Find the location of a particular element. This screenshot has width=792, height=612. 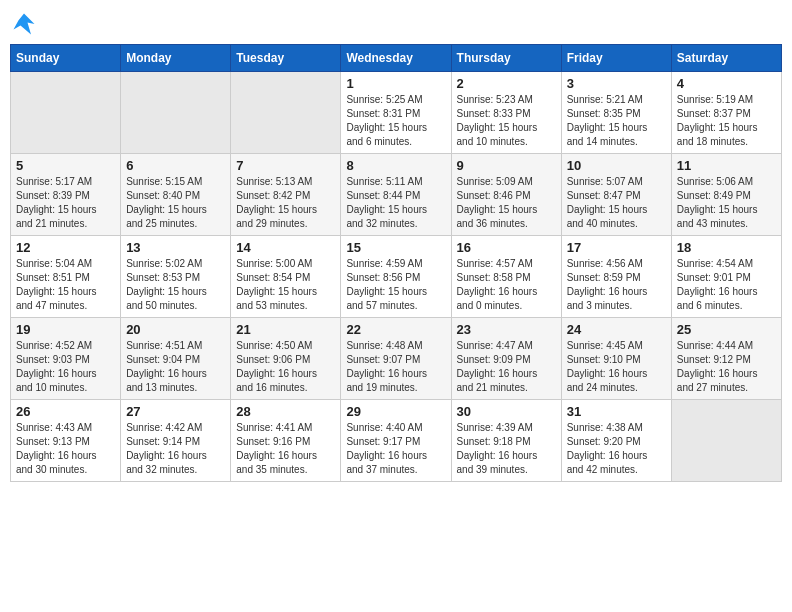

day-number: 5 is located at coordinates (66, 166).